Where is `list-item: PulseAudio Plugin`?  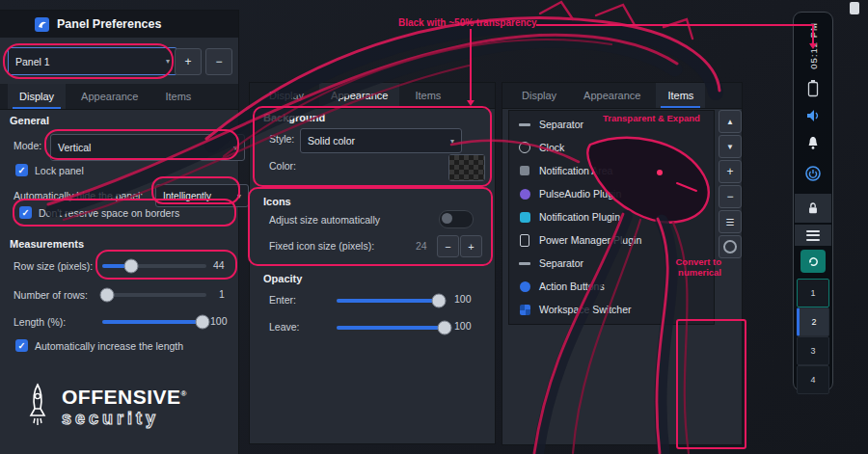 list-item: PulseAudio Plugin is located at coordinates (611, 194).